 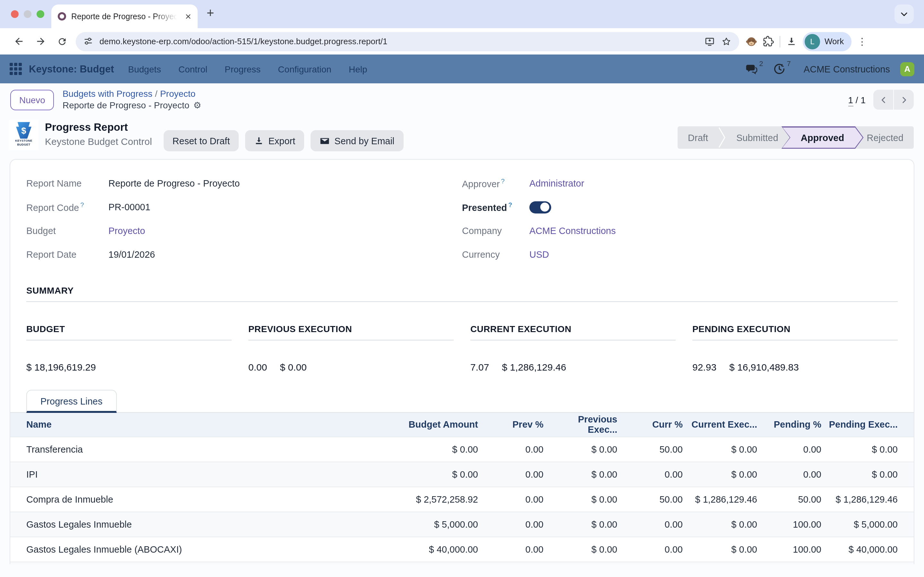 What do you see at coordinates (197, 105) in the screenshot?
I see `record-actions-gear-icon: ⚙` at bounding box center [197, 105].